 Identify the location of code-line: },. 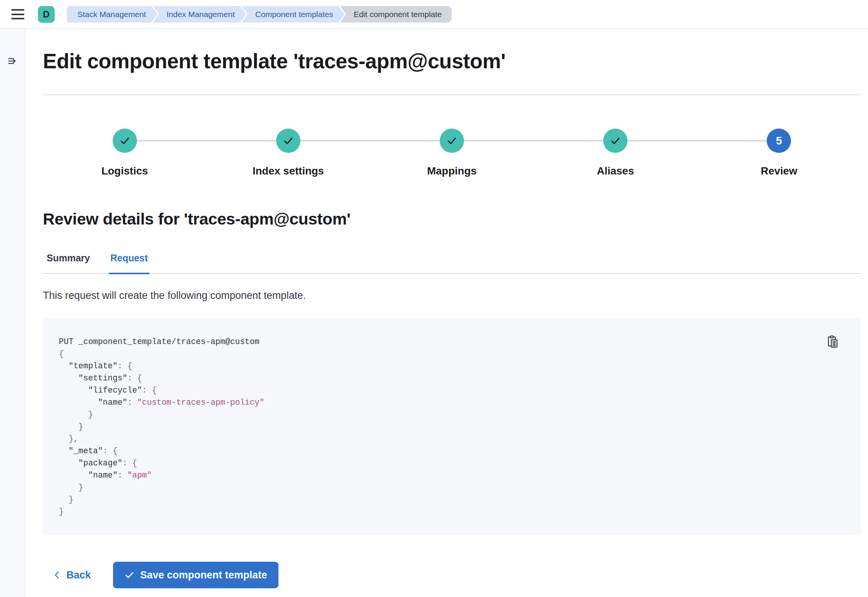
(452, 439).